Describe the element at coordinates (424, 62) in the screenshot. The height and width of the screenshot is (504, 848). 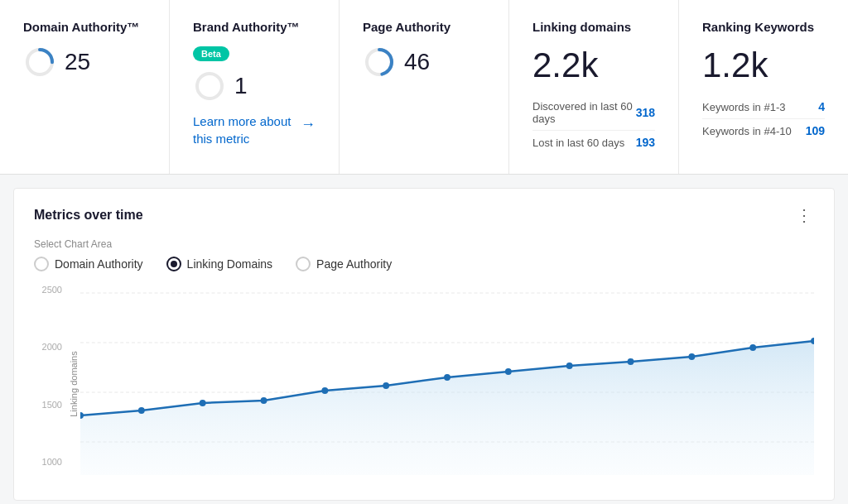
I see `page-authority-value-row: 46` at that location.